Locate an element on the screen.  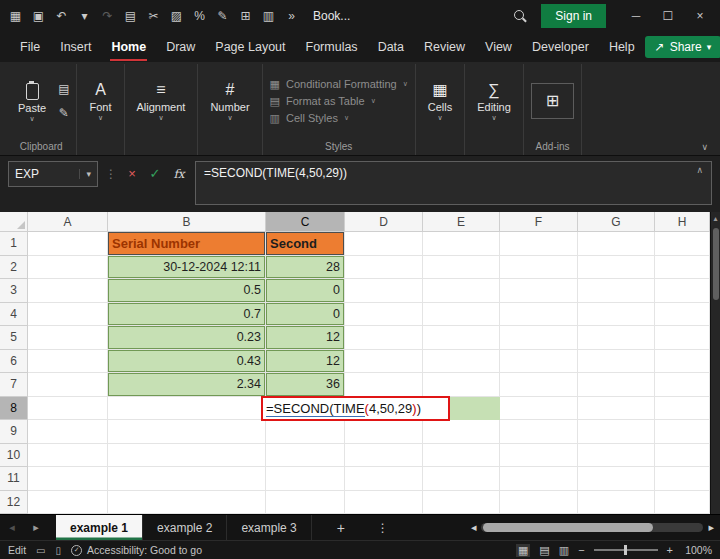
row-header-8: 8 is located at coordinates (14, 409).